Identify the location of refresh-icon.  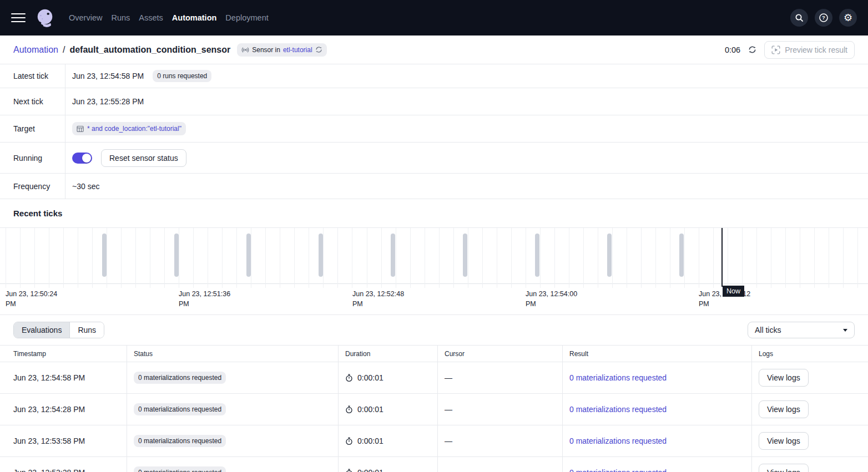
(753, 50).